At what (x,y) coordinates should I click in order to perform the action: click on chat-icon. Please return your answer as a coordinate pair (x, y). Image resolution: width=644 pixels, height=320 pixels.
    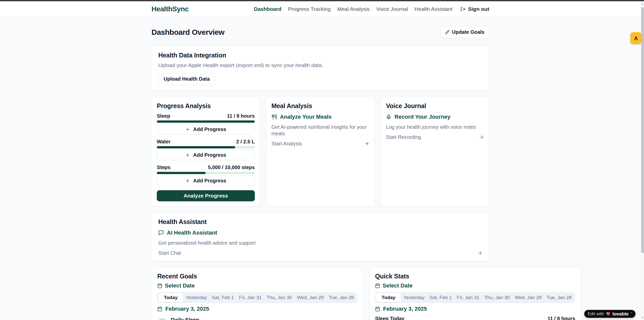
    Looking at the image, I should click on (161, 233).